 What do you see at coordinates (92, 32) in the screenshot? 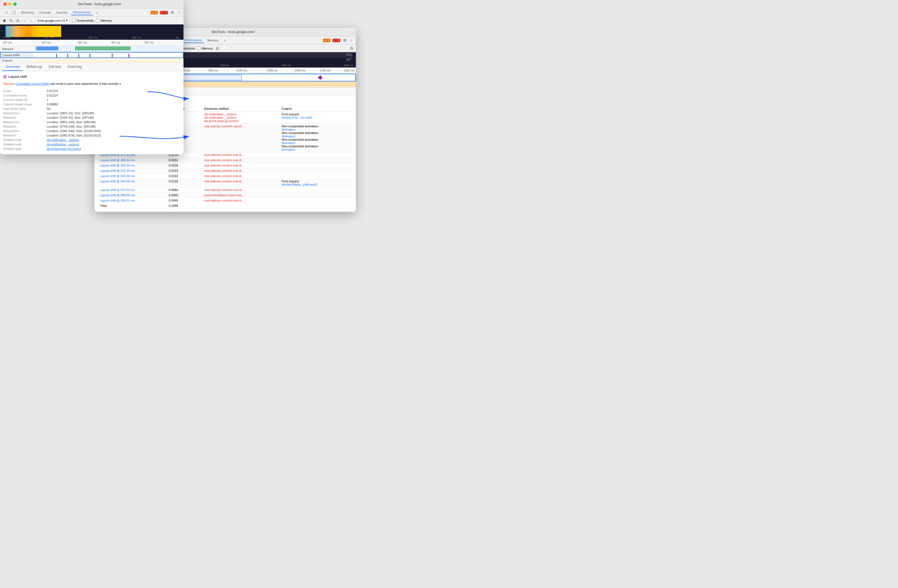
I see `overview-timeline-front: 37 ms 1997 ms 2997 ms 3997 ms 49...` at bounding box center [92, 32].